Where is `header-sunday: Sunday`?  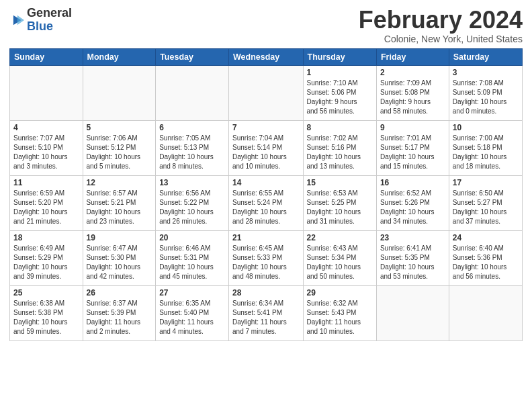 header-sunday: Sunday is located at coordinates (47, 56).